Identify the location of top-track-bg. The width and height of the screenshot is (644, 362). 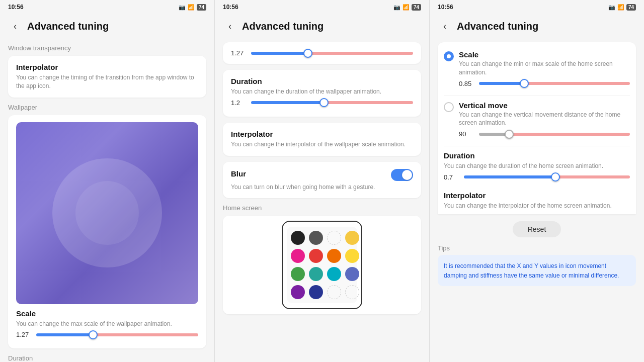
(332, 53).